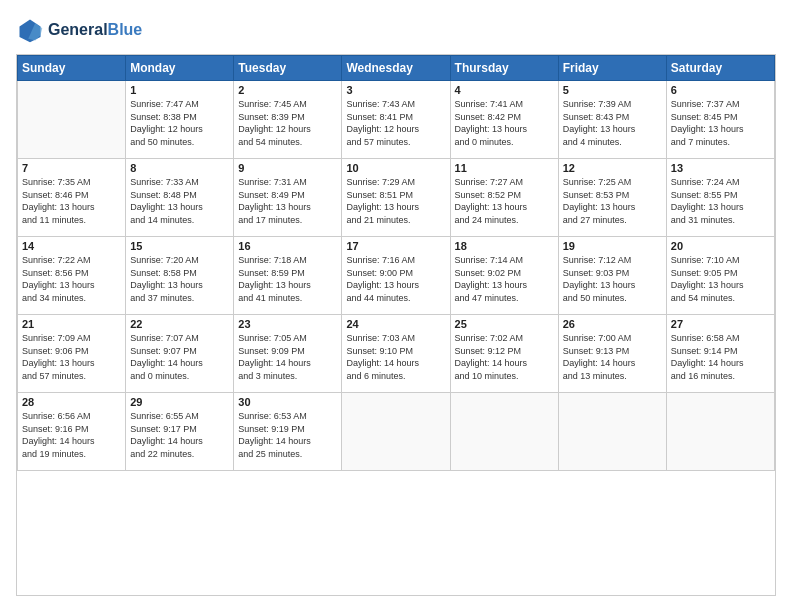  What do you see at coordinates (288, 123) in the screenshot?
I see `day-info: Sunrise: 7:45 AM Sunset: 8:39 PM Dayligh…` at bounding box center [288, 123].